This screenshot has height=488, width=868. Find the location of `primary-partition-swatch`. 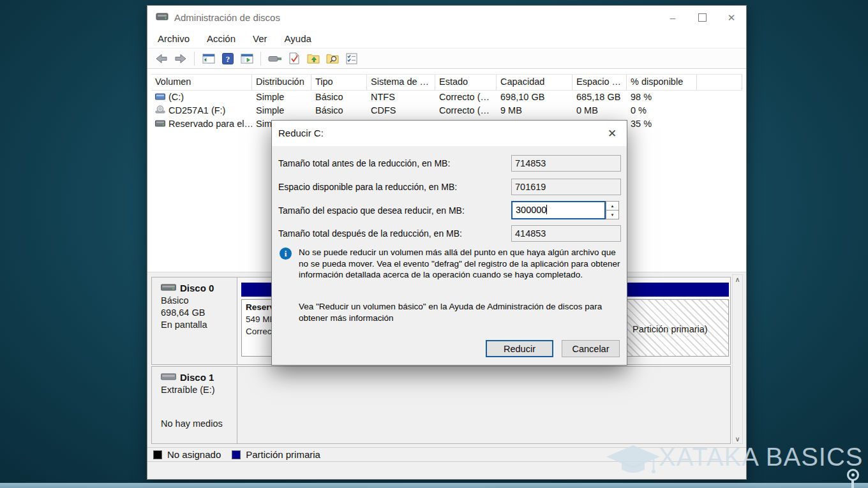

primary-partition-swatch is located at coordinates (236, 455).